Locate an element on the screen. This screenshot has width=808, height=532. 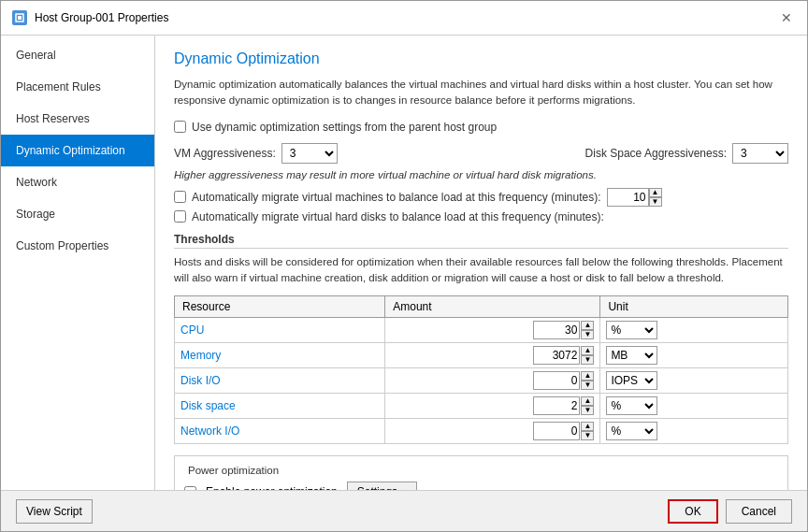
resource-cell: Network I/O is located at coordinates (281, 432).